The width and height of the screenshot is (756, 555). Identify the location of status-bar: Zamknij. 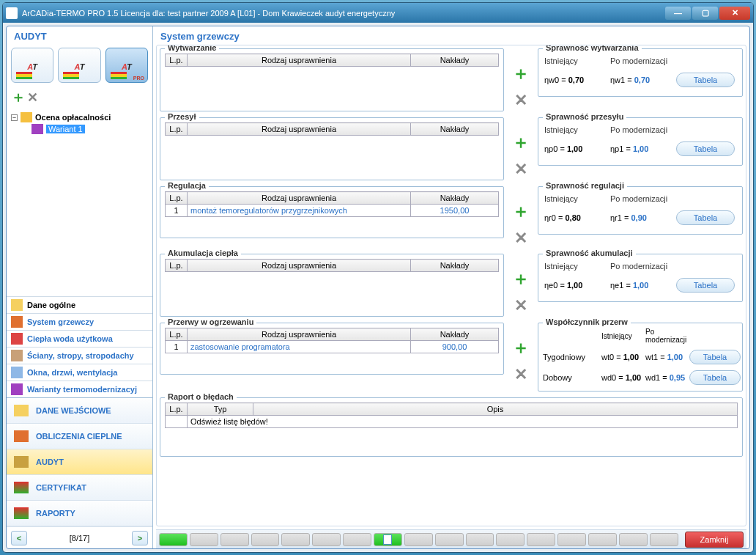
(451, 539).